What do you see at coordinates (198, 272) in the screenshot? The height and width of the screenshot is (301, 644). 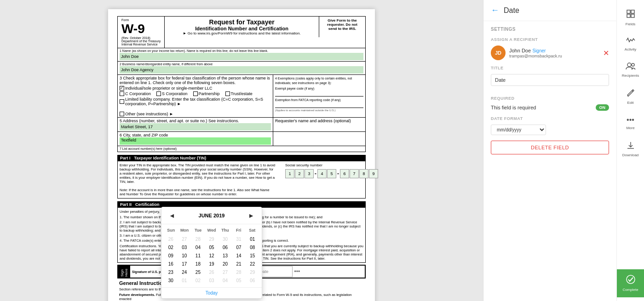 I see `cal-day: 25` at bounding box center [198, 272].